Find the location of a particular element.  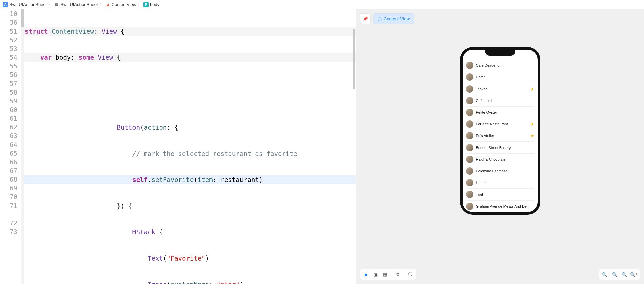

list-item: Po's Atelier★ is located at coordinates (500, 136).